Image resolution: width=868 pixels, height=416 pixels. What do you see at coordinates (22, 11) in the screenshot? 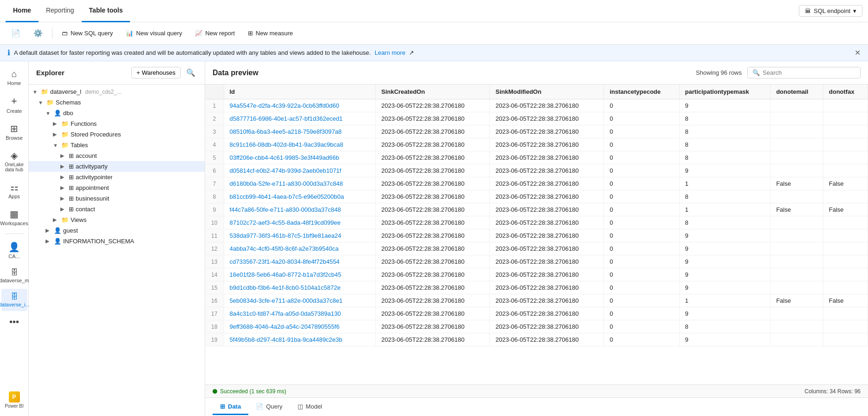
I see `tab-home: Home` at bounding box center [22, 11].